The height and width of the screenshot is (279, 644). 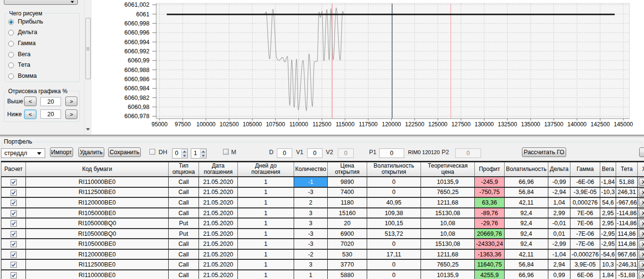 I want to click on svg-text: 120000, so click(x=391, y=124).